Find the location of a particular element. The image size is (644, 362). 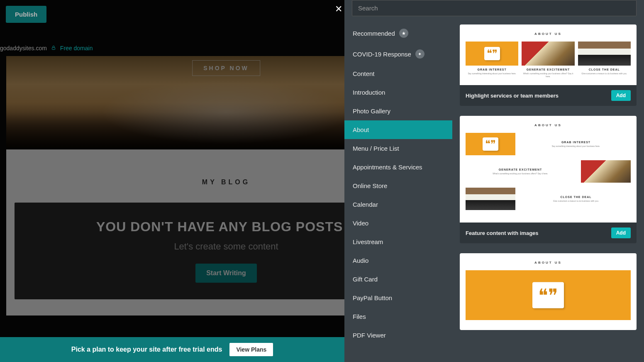

domain-bar: godaddysites.com Free domain is located at coordinates (46, 48).